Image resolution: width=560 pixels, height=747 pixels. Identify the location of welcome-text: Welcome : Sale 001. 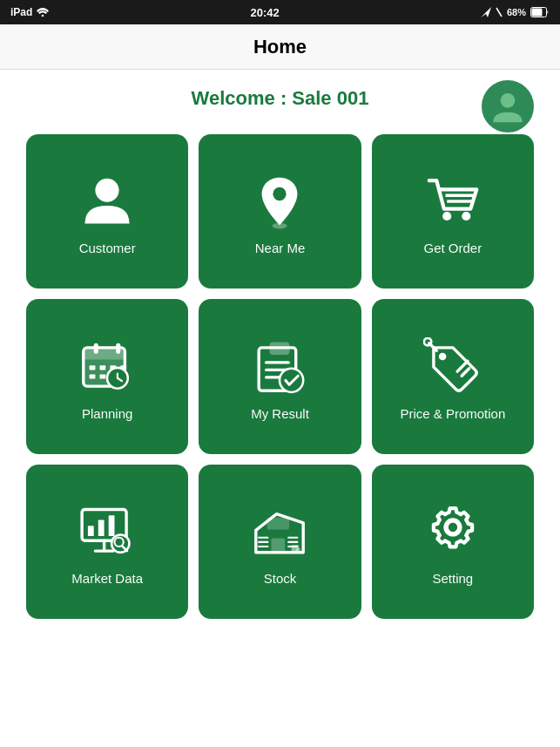
(280, 98).